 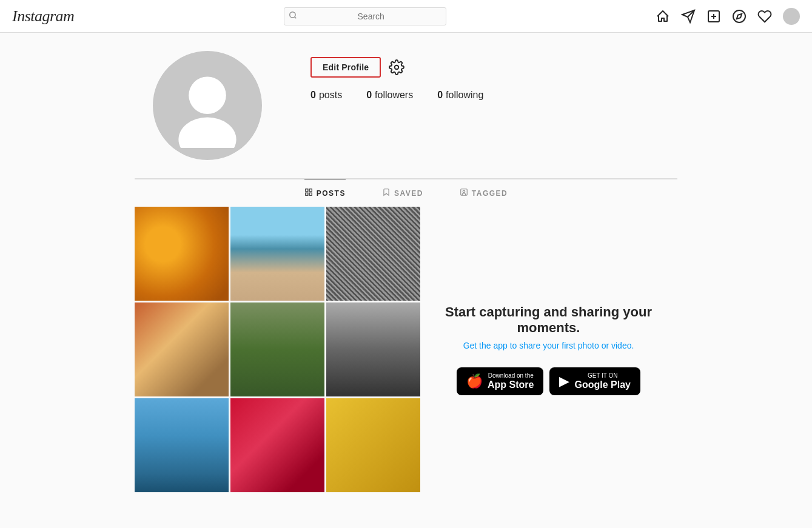 What do you see at coordinates (739, 16) in the screenshot?
I see `explore-icon` at bounding box center [739, 16].